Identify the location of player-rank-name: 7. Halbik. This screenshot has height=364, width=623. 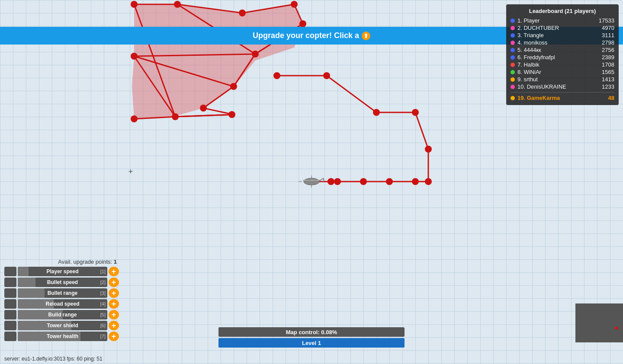
(556, 65).